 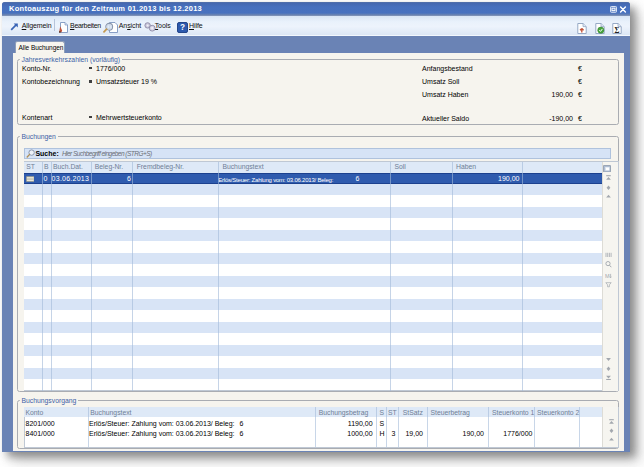 What do you see at coordinates (616, 29) in the screenshot?
I see `svg-text: Σ` at bounding box center [616, 29].